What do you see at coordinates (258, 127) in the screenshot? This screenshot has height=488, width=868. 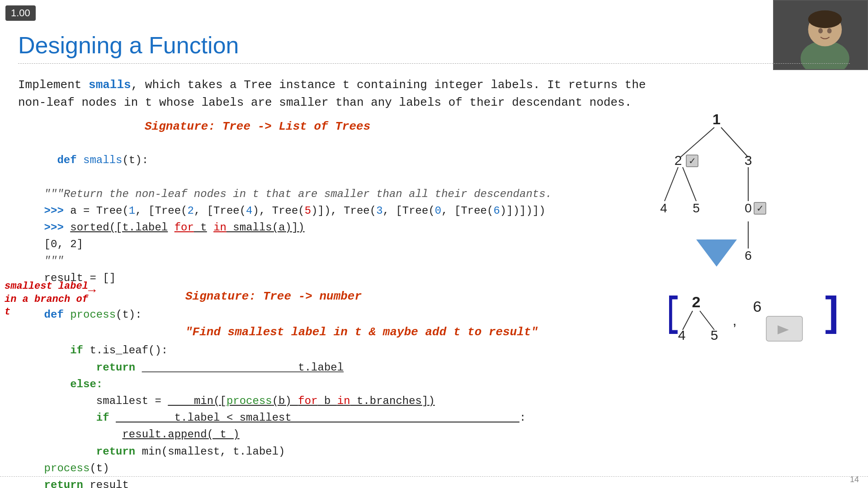 I see `signature1-text: Signature: Tree -> List of Trees` at bounding box center [258, 127].